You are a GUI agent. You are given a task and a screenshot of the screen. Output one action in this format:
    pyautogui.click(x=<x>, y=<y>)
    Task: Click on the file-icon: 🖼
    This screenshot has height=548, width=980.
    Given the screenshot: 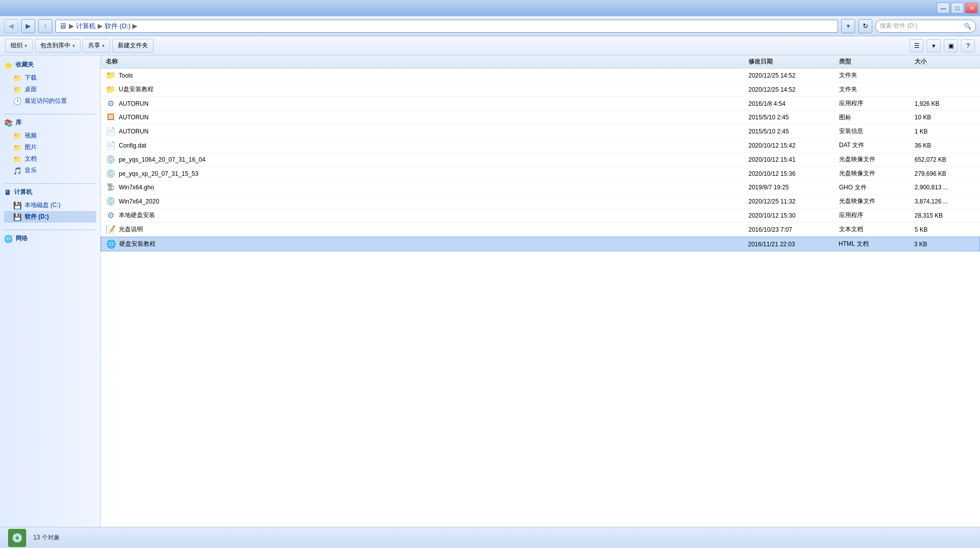 What is the action you would take?
    pyautogui.click(x=111, y=117)
    